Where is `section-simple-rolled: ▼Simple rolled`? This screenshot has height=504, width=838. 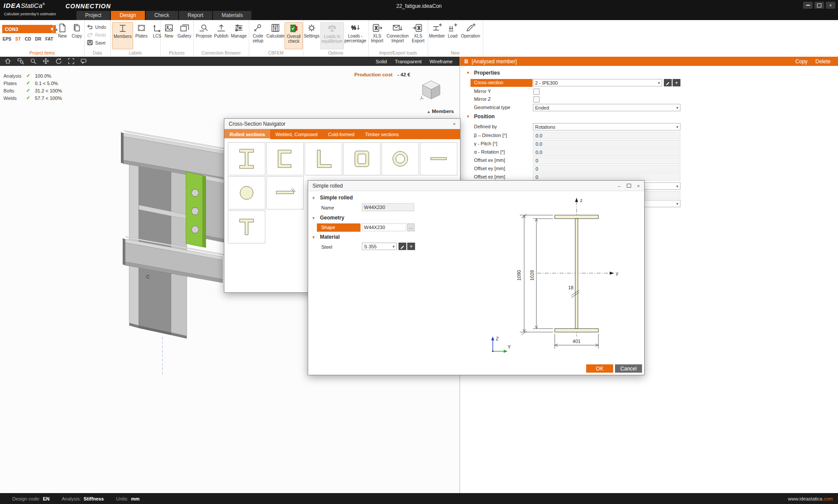
section-simple-rolled: ▼Simple rolled is located at coordinates (332, 198).